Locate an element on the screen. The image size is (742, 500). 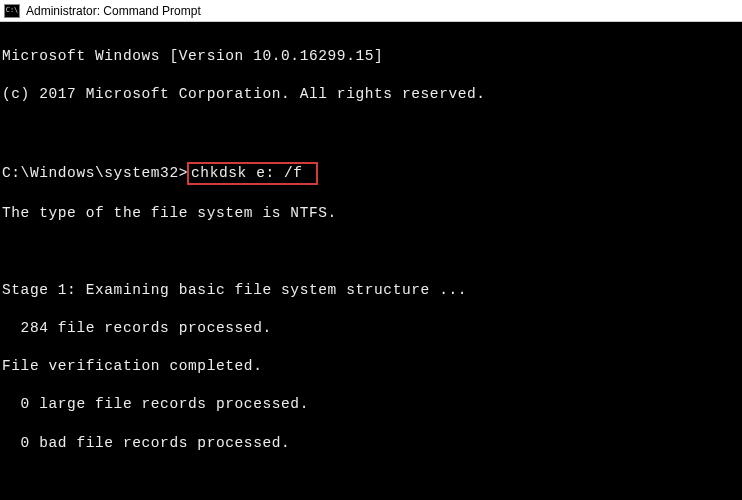
output-line: Stage 1: Examining basic file system str… is located at coordinates (371, 290).